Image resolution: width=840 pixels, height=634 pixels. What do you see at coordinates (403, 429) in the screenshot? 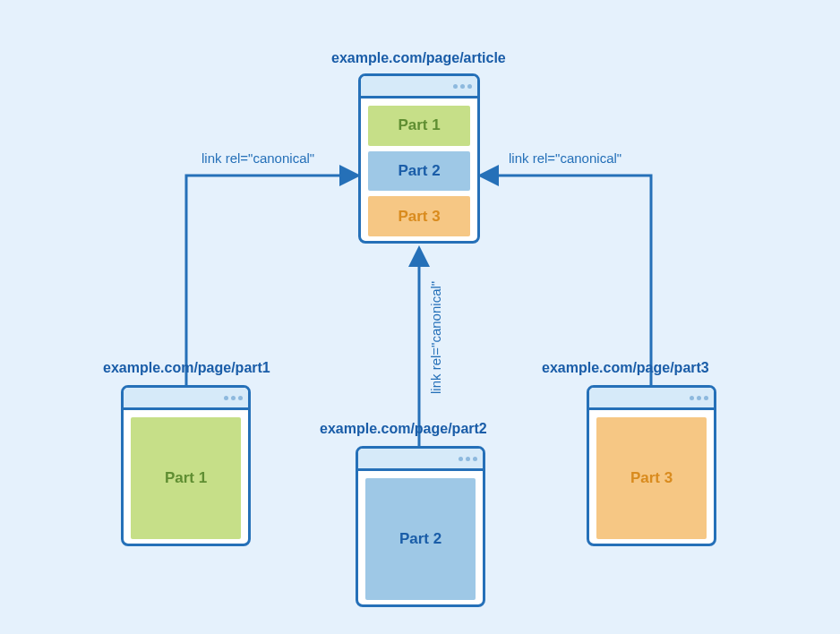
I see `part2-url-label: example.com/page/part2` at bounding box center [403, 429].